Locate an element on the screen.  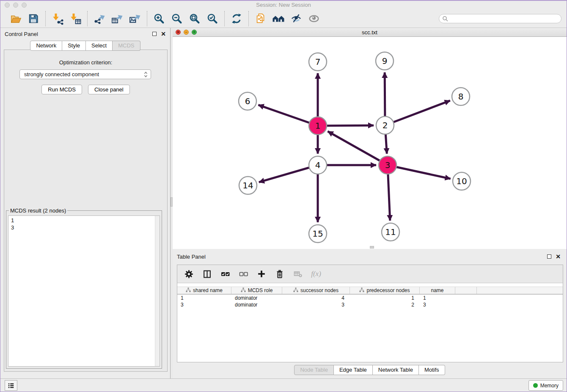
import-table-icon is located at coordinates (75, 19).